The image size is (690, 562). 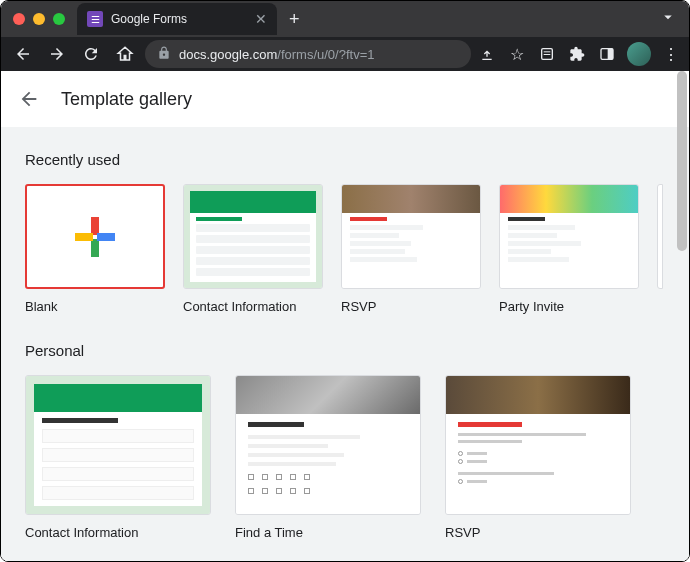 I want to click on forward-button, so click(x=57, y=54).